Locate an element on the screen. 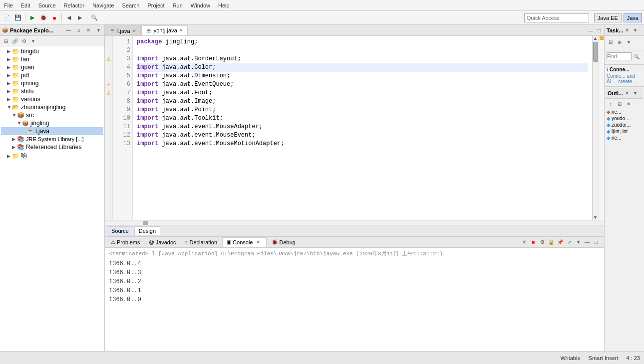 The width and height of the screenshot is (644, 364). scroll-thumb is located at coordinates (596, 52).